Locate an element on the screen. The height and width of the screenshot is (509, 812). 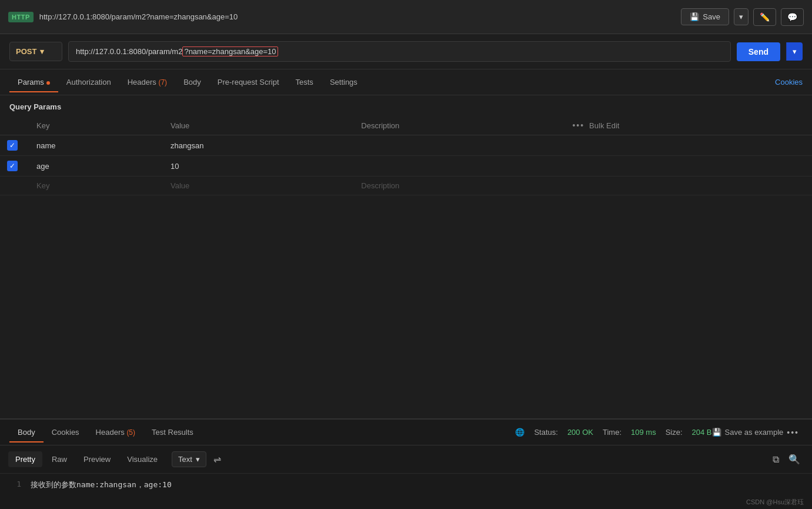
top-bar: HTTP http://127.0.0.1:8080/param/m2?name… is located at coordinates (406, 17).